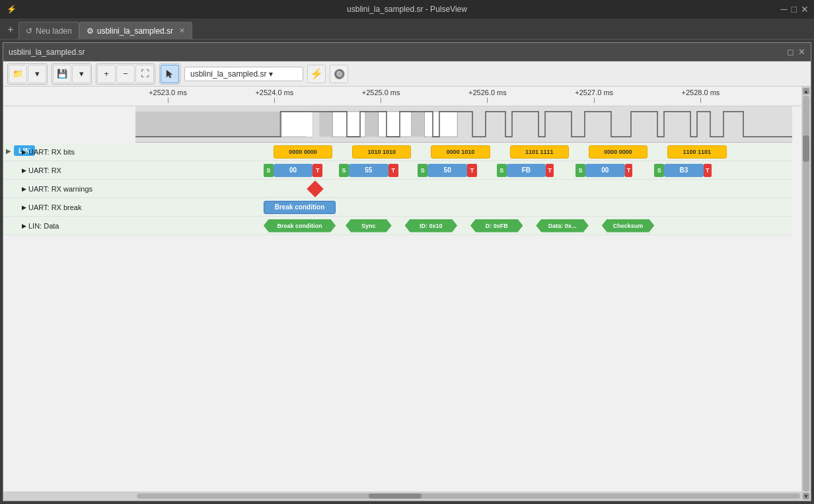  Describe the element at coordinates (407, 74) in the screenshot. I see `toolbar: 📁 ▾ 💾 ▾ + − ⛶ usblini_la_samp` at that location.